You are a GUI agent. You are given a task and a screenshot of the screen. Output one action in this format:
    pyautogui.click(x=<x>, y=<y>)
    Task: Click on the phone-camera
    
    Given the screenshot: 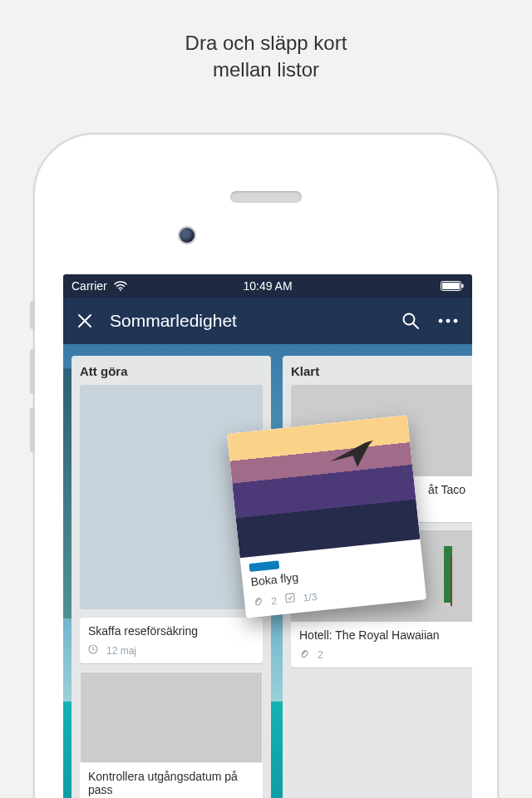 What is the action you would take?
    pyautogui.click(x=187, y=235)
    